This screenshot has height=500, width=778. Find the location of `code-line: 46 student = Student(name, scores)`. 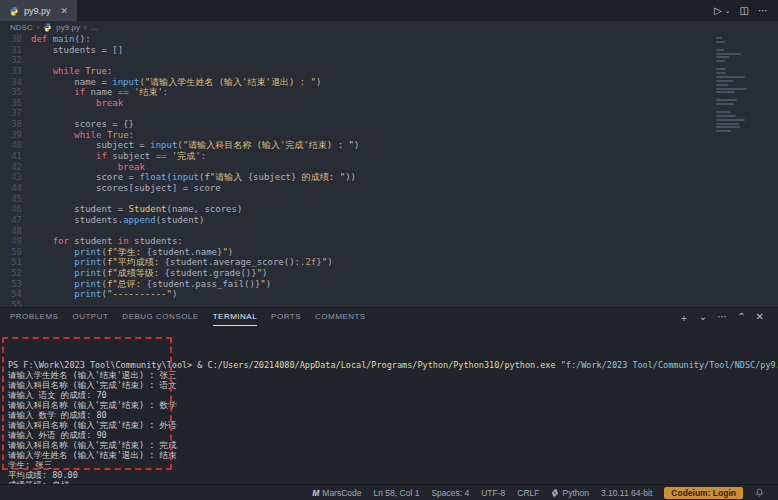

code-line: 46 student = Student(name, scores) is located at coordinates (389, 210).